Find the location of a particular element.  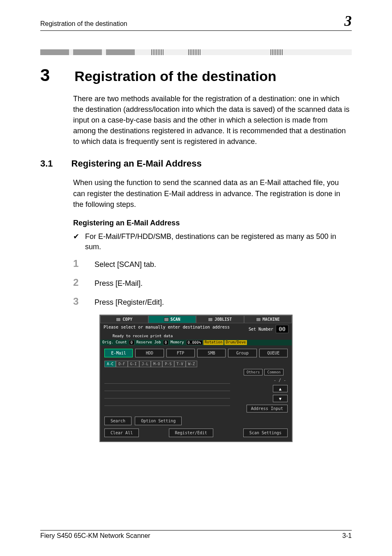

section-heading: 3.1 Registering an E-Mail Address is located at coordinates (196, 164).